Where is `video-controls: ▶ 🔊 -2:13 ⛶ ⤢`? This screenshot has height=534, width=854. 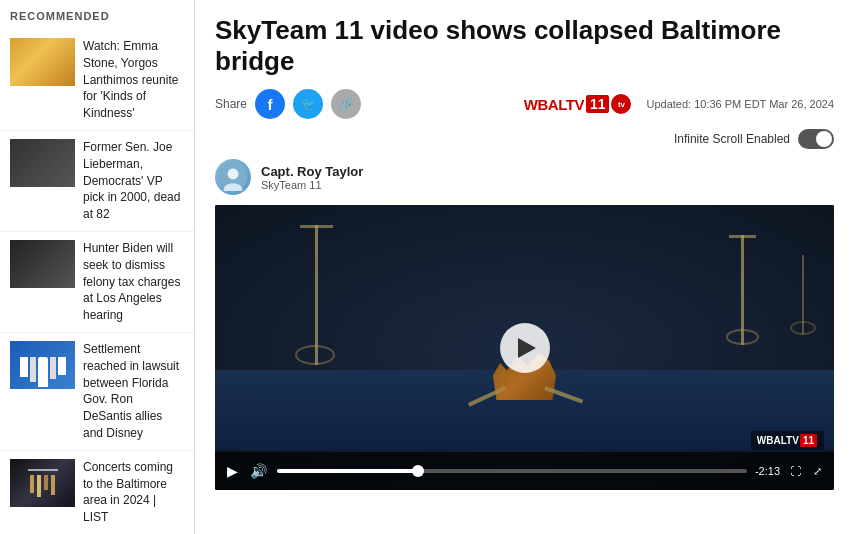 video-controls: ▶ 🔊 -2:13 ⛶ ⤢ is located at coordinates (524, 471).